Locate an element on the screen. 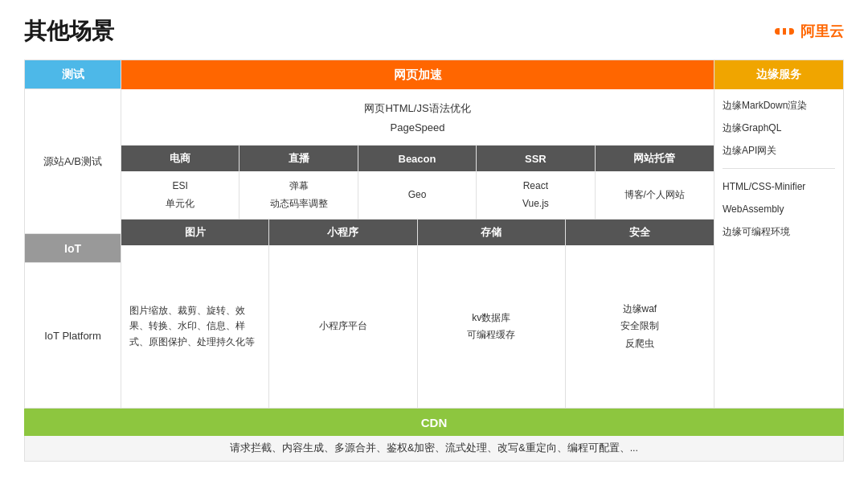 The height and width of the screenshot is (493, 868). right-group-2: HTML/CSS-Minifier WebAssembly 边缘可编程环境 is located at coordinates (779, 212).